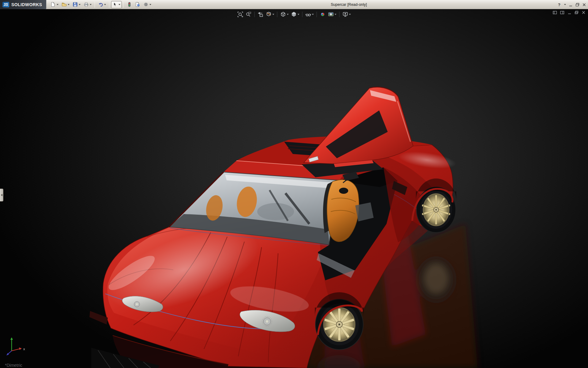 This screenshot has height=368, width=588. What do you see at coordinates (129, 4) in the screenshot?
I see `rebuild-traffic-light-icon` at bounding box center [129, 4].